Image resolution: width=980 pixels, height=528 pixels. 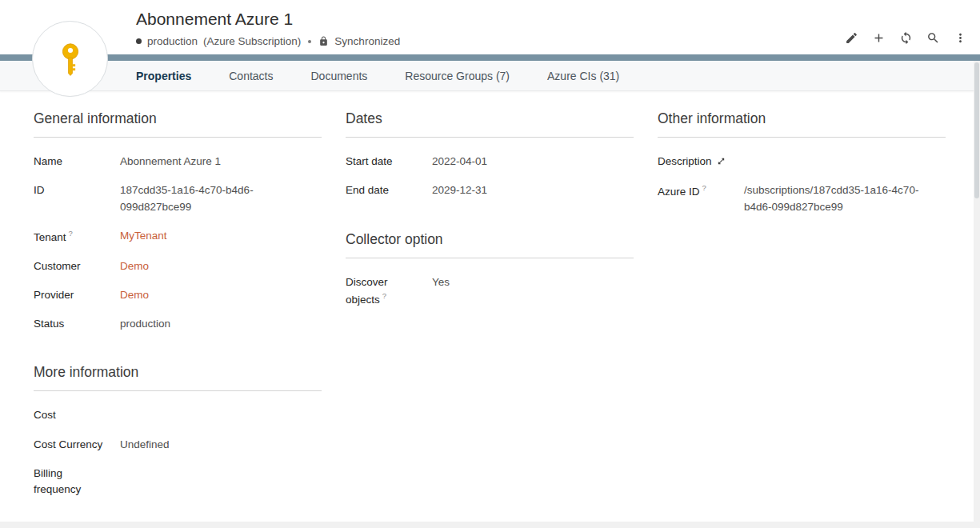 What do you see at coordinates (802, 198) in the screenshot?
I see `field-azure-id: Azure ID? /subscriptions/187cdd35-1a16-4…` at bounding box center [802, 198].